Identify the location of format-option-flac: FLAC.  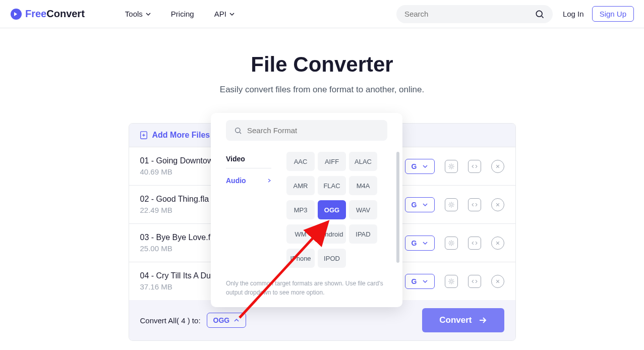
(332, 186).